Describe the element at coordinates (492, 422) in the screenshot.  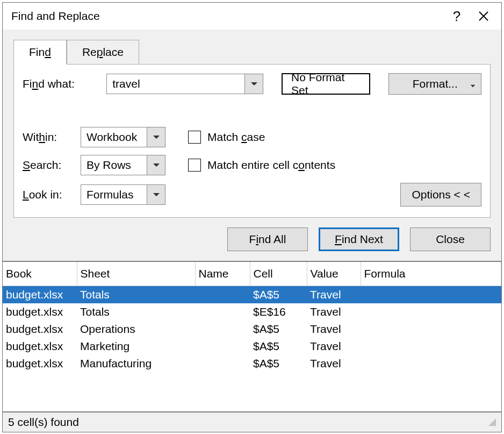
I see `resize-grip` at that location.